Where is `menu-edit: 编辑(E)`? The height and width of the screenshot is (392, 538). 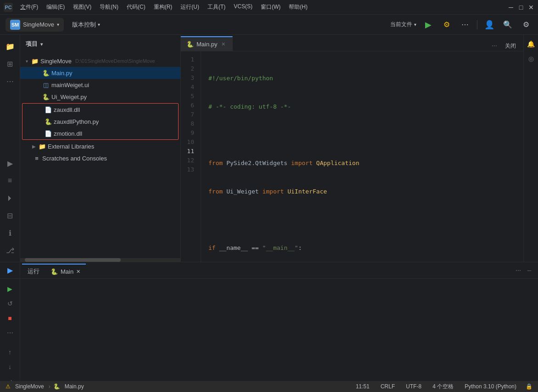
menu-edit: 编辑(E) is located at coordinates (56, 7).